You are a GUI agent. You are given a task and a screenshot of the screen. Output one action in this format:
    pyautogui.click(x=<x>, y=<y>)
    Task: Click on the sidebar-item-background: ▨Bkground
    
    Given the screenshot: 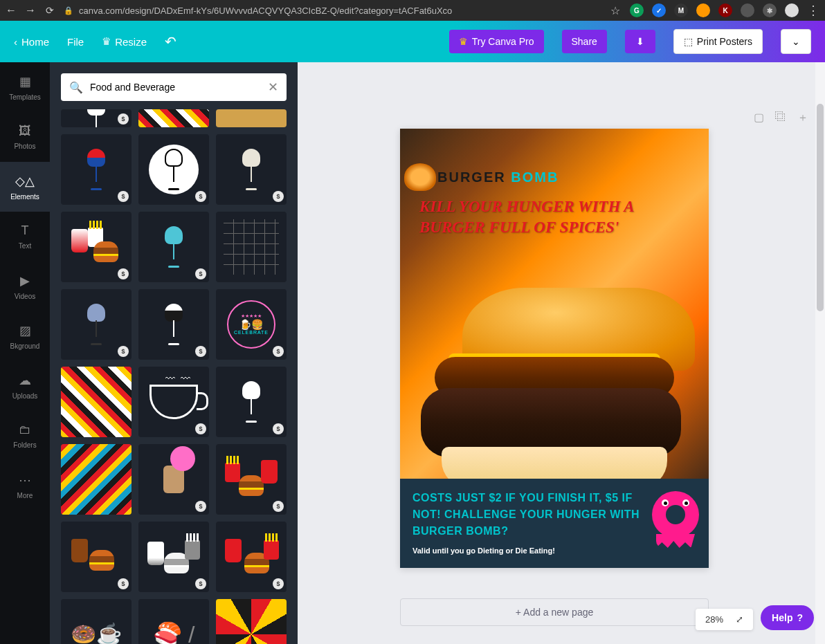 What is the action you would take?
    pyautogui.click(x=25, y=336)
    